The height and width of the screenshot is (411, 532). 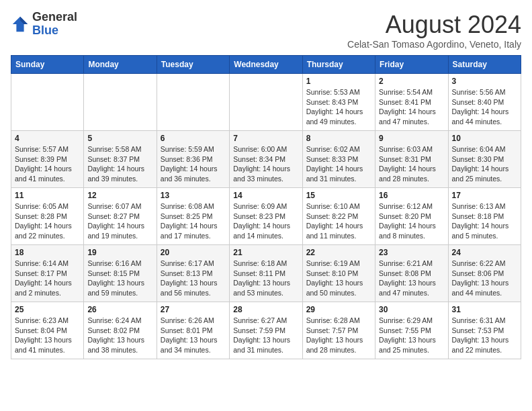 I want to click on day-info: Sunrise: 6:07 AM Sunset: 8:27 PM Dayligh…, so click(x=120, y=222).